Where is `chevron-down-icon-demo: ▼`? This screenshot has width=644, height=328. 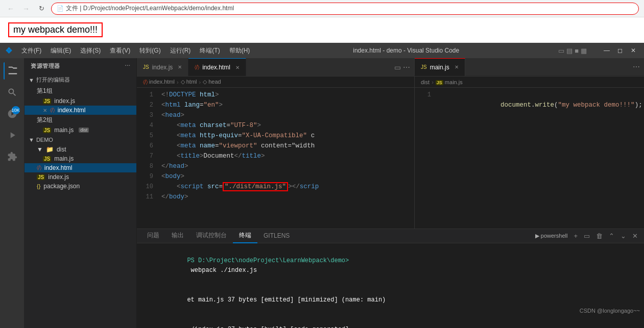 chevron-down-icon-demo: ▼ is located at coordinates (32, 140).